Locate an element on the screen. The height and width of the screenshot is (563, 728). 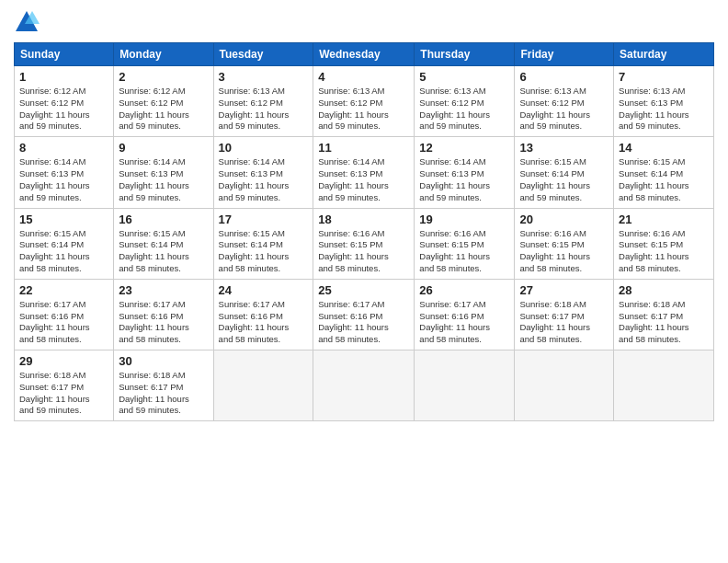
day-number: 13 is located at coordinates (564, 147).